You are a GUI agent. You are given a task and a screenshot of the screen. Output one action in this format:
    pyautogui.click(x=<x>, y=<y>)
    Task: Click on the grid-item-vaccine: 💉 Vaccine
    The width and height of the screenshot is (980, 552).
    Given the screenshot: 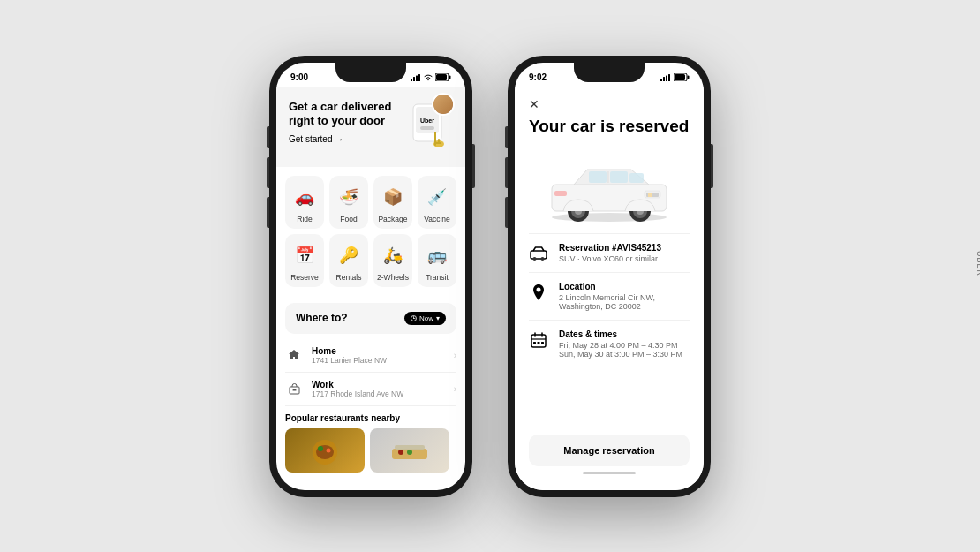 What is the action you would take?
    pyautogui.click(x=437, y=202)
    